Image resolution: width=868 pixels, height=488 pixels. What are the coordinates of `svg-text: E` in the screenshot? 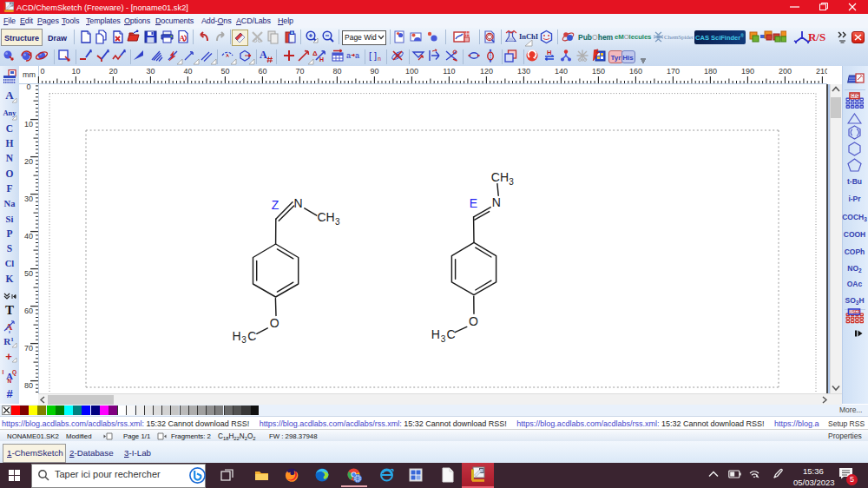 It's located at (474, 203).